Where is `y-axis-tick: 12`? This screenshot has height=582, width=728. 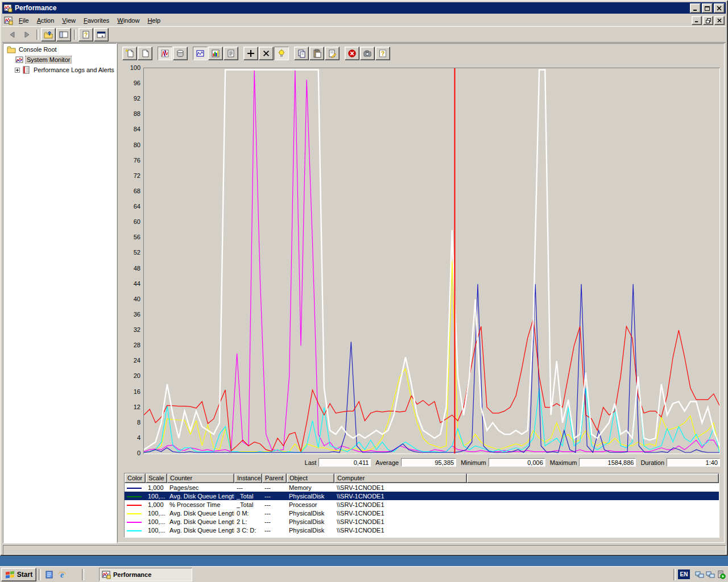
y-axis-tick: 12 is located at coordinates (130, 407).